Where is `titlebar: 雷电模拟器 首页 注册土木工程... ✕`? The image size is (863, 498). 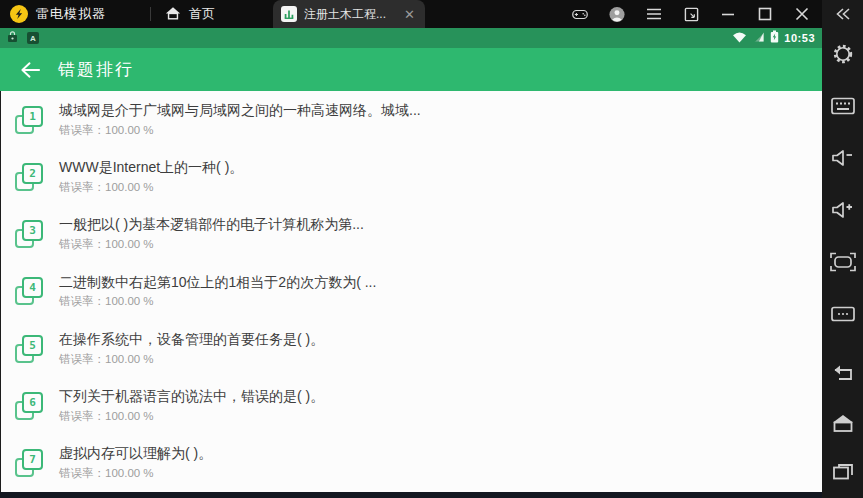
titlebar: 雷电模拟器 首页 注册土木工程... ✕ is located at coordinates (411, 14).